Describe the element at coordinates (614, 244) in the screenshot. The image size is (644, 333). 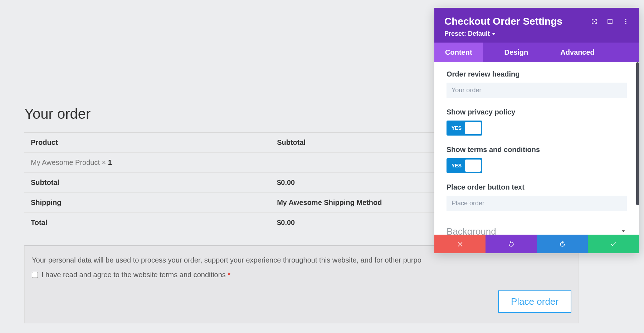
I see `check-icon` at that location.